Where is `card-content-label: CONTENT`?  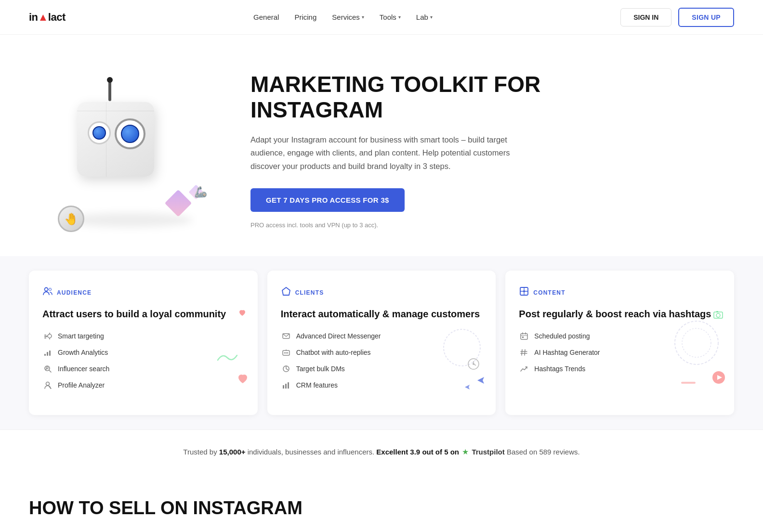
card-content-label: CONTENT is located at coordinates (549, 293).